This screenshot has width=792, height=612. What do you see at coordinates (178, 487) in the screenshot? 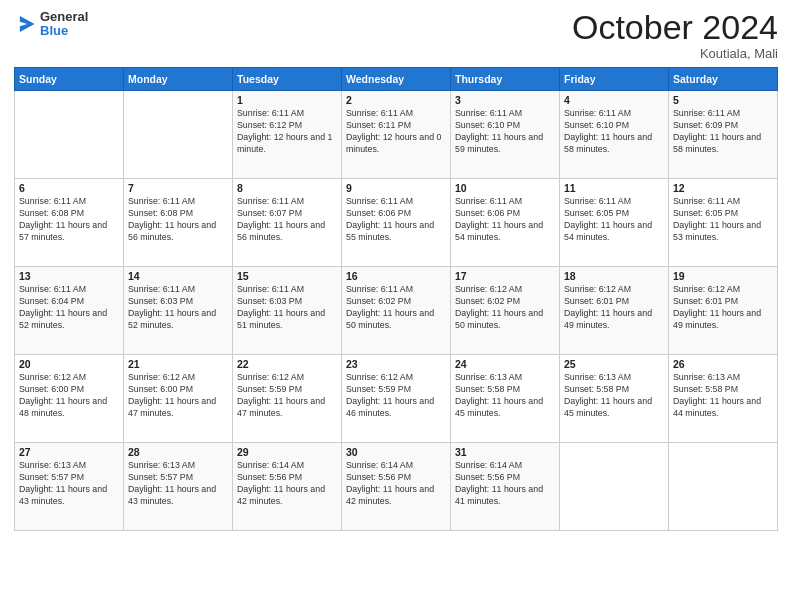
I see `table-row: 28Sunrise: 6:13 AMSunset: 5:57 PMDayligh…` at bounding box center [178, 487].